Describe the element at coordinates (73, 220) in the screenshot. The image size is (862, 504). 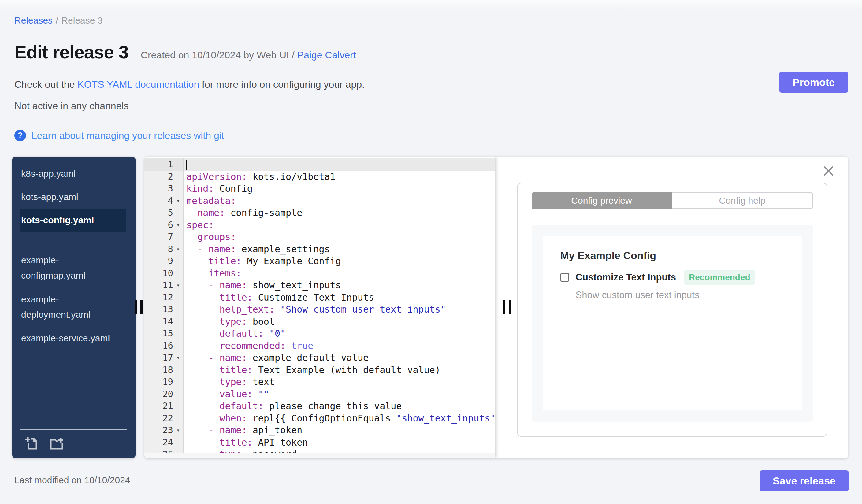
I see `file-item: kots-config.yaml` at that location.